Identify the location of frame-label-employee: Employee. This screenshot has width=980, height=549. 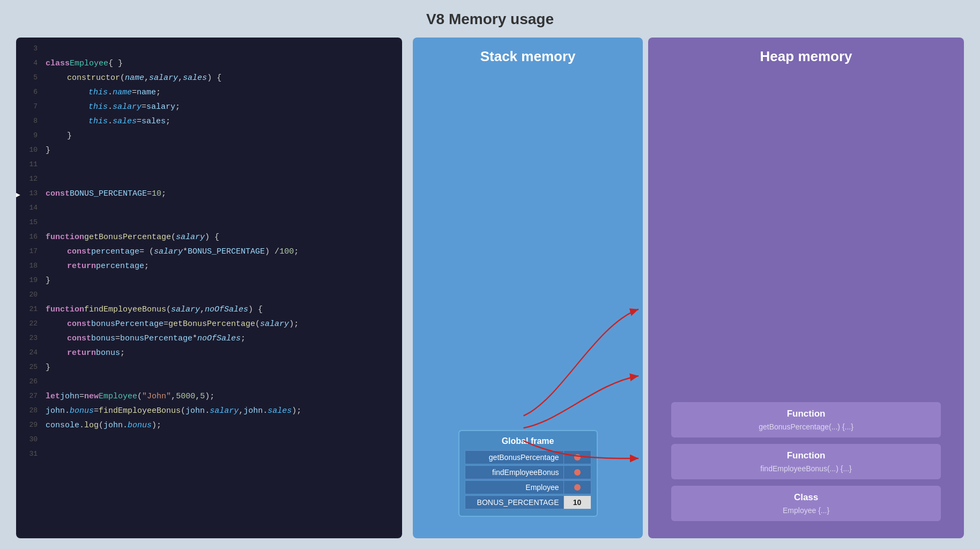
(515, 487).